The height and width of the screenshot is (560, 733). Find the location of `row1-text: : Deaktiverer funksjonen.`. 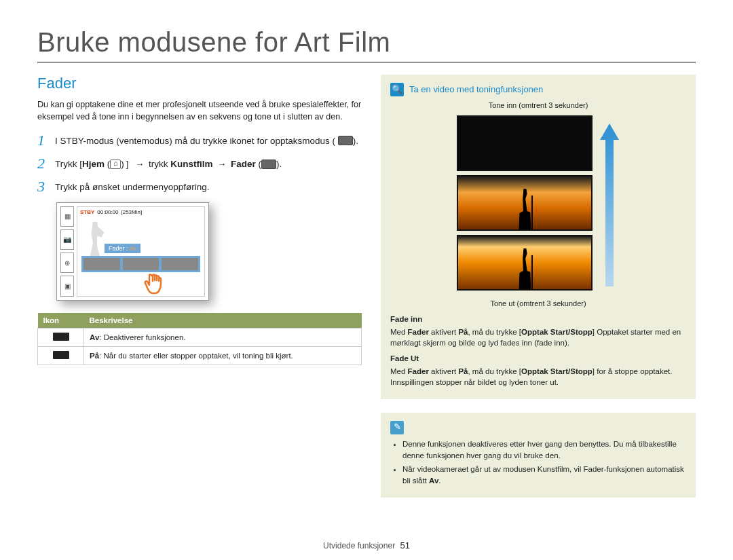

row1-text: : Deaktiverer funksjonen. is located at coordinates (143, 337).